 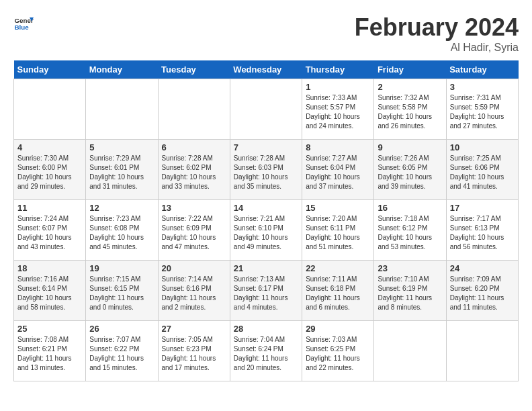 What do you see at coordinates (193, 70) in the screenshot?
I see `weekday-header-tuesday: Tuesday` at bounding box center [193, 70].